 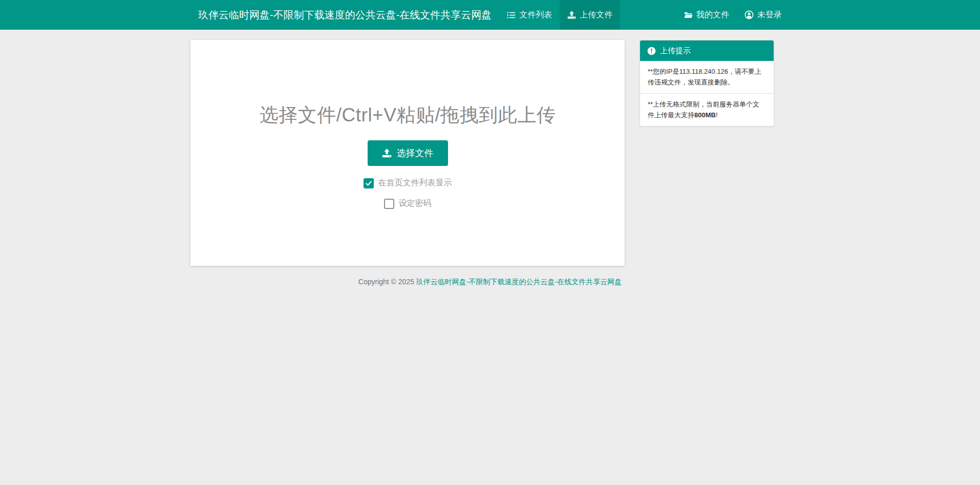 What do you see at coordinates (369, 183) in the screenshot?
I see `show-in-home-list-checkbox` at bounding box center [369, 183].